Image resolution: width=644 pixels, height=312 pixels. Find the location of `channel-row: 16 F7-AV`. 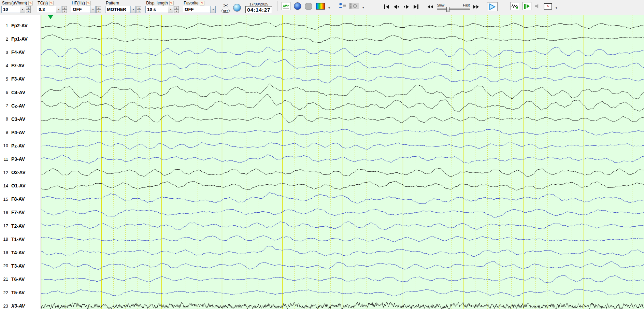

channel-row: 16 F7-AV is located at coordinates (20, 212).